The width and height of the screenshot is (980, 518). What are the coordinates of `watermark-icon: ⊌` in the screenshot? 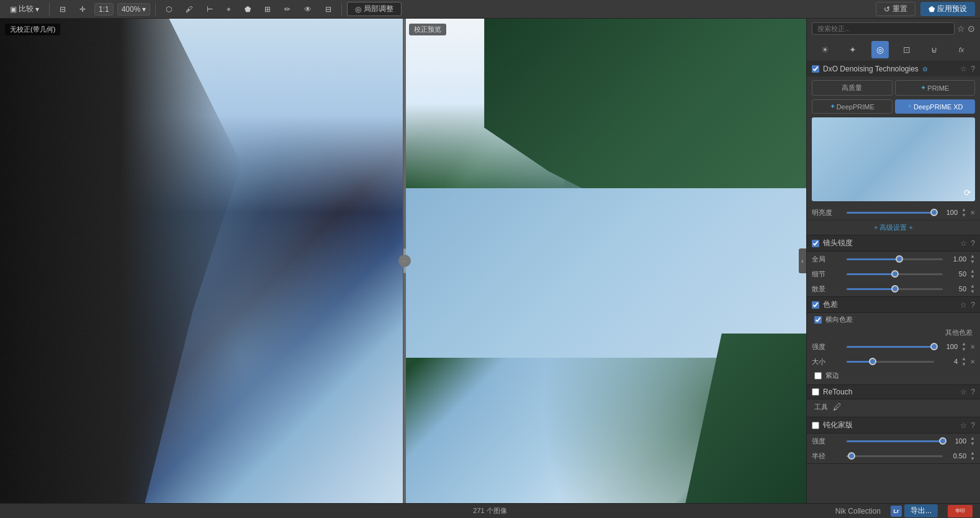 It's located at (934, 50).